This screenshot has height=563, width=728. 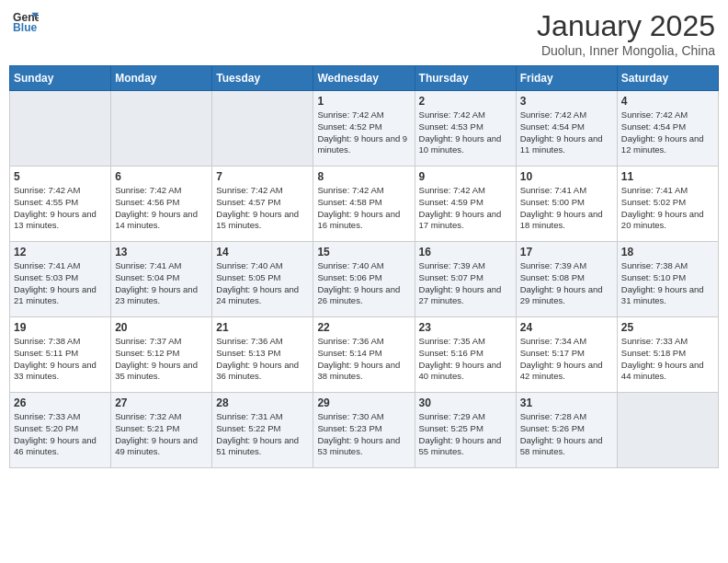 I want to click on svg-text: Blue, so click(x=26, y=28).